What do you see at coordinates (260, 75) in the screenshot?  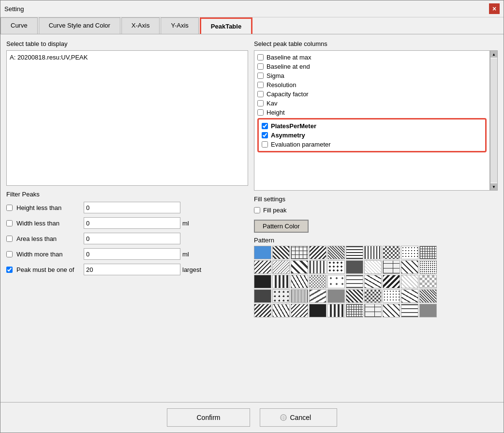 I see `col-sigma-checkbox` at bounding box center [260, 75].